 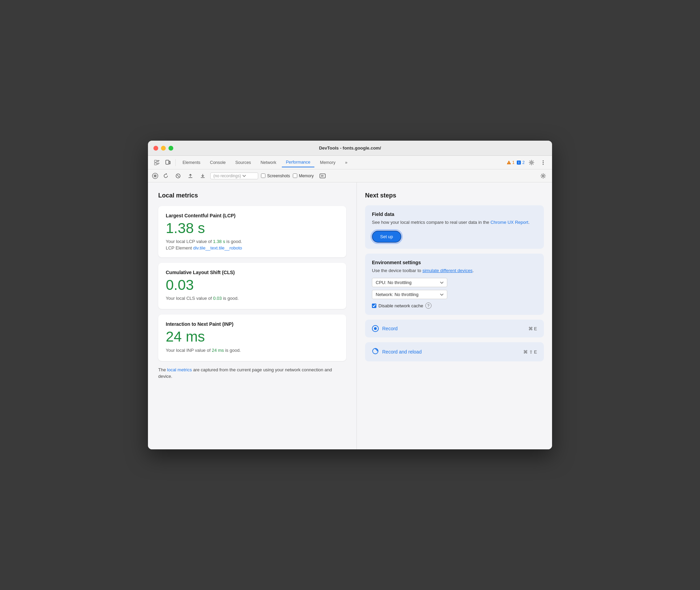 What do you see at coordinates (156, 148) in the screenshot?
I see `close-button` at bounding box center [156, 148].